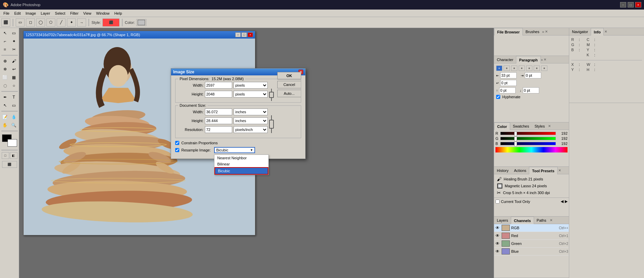 The image size is (644, 278). What do you see at coordinates (212, 79) in the screenshot?
I see `pixel-dim-label: Pixel Dimensions: 15.2M (was 2.08M)` at bounding box center [212, 79].